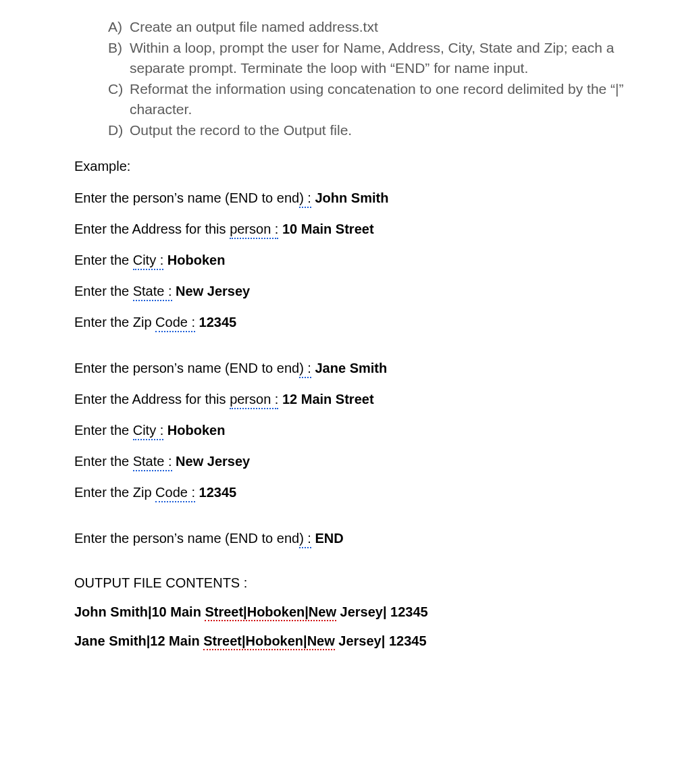  I want to click on user-input: 10 Main Street, so click(328, 229).